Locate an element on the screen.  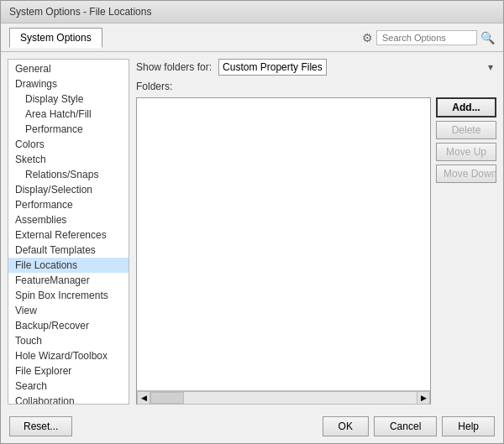
nav-item: General is located at coordinates (69, 69).